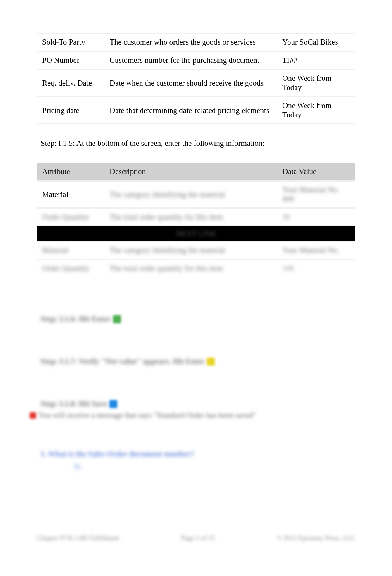 This screenshot has width=392, height=576. I want to click on table-row: Sold-To Party The customer who orders th…, so click(196, 42).